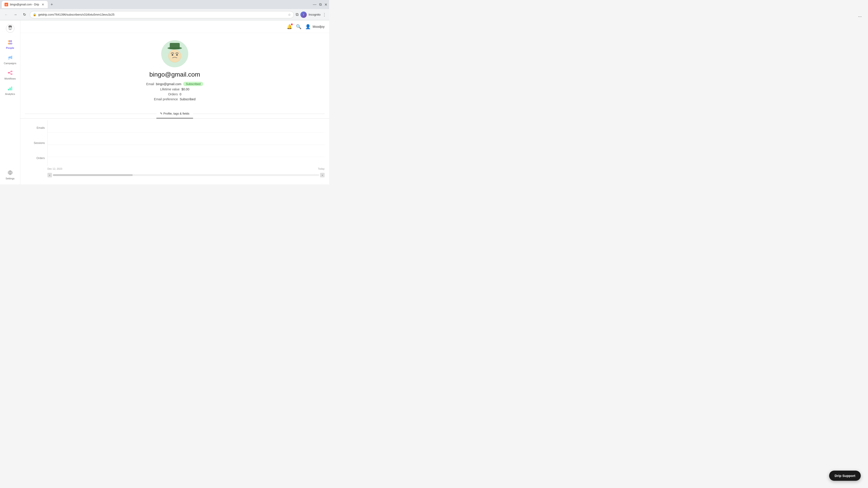  I want to click on security-lock-icon: 🔒, so click(34, 14).